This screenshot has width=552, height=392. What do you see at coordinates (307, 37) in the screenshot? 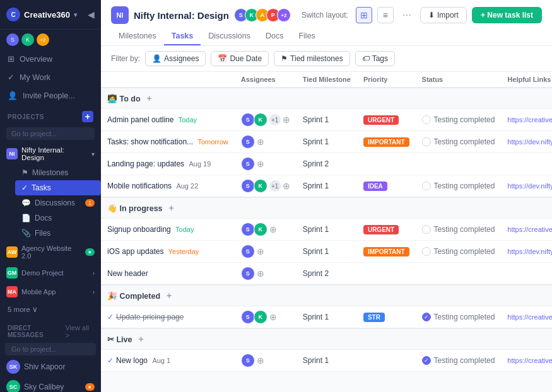
I see `tab-files: Files` at bounding box center [307, 37].